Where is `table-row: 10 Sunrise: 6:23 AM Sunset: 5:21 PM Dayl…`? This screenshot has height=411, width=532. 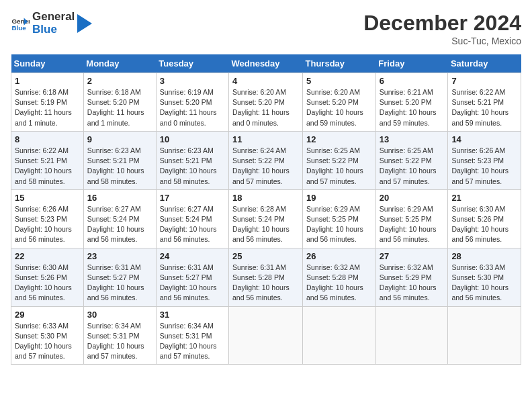 table-row: 10 Sunrise: 6:23 AM Sunset: 5:21 PM Dayl… is located at coordinates (192, 160).